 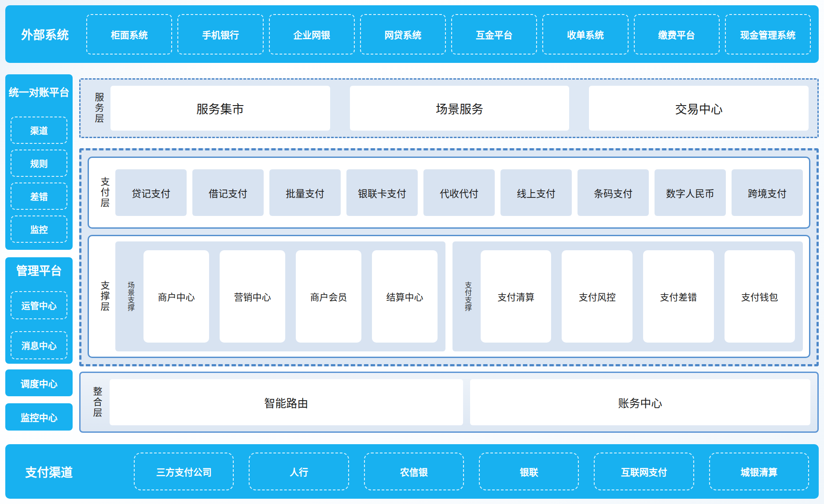 I want to click on payment-tile: 银联卡支付, so click(x=382, y=193).